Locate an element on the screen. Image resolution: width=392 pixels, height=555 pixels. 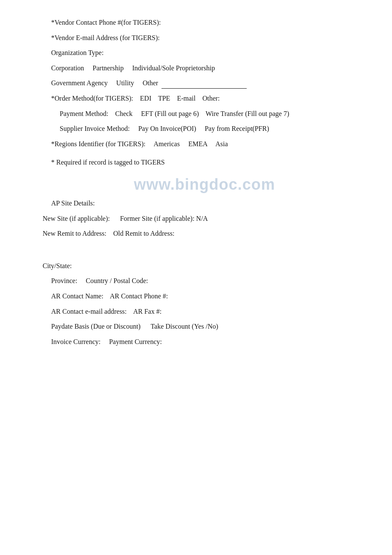
ap-site-label-line: AP Site Details: is located at coordinates (205, 203).